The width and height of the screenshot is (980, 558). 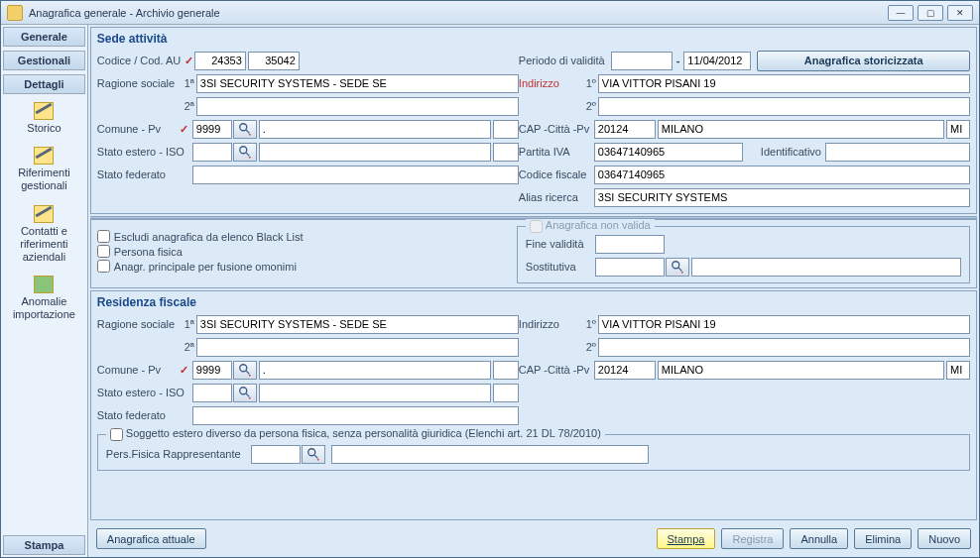 I want to click on piva-input, so click(x=669, y=153).